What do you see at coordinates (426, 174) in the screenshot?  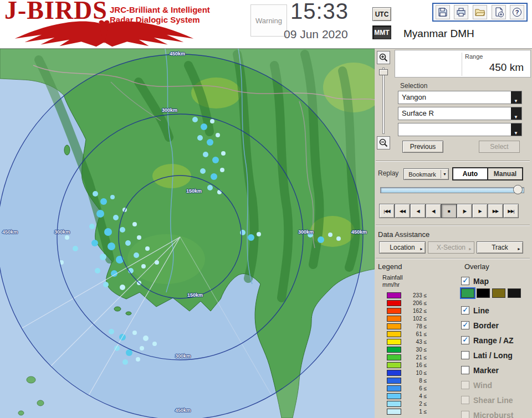 I see `bookmark-button: Bookmark` at bounding box center [426, 174].